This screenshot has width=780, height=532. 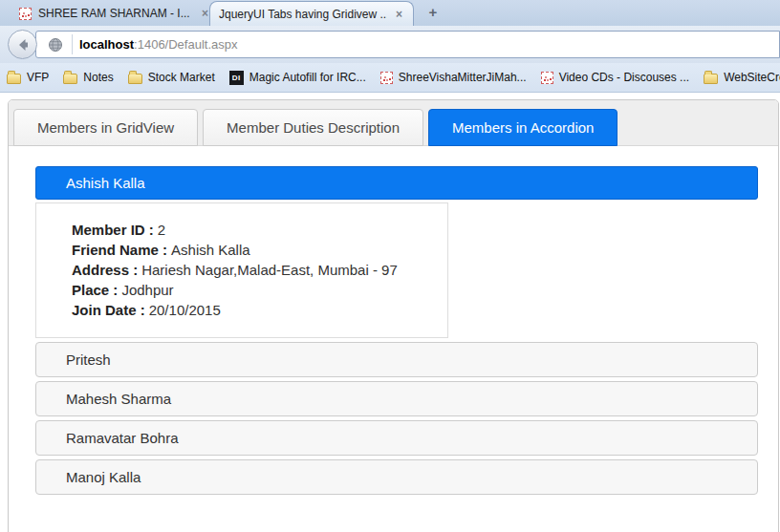 I want to click on bookmark-label: VFP, so click(x=38, y=77).